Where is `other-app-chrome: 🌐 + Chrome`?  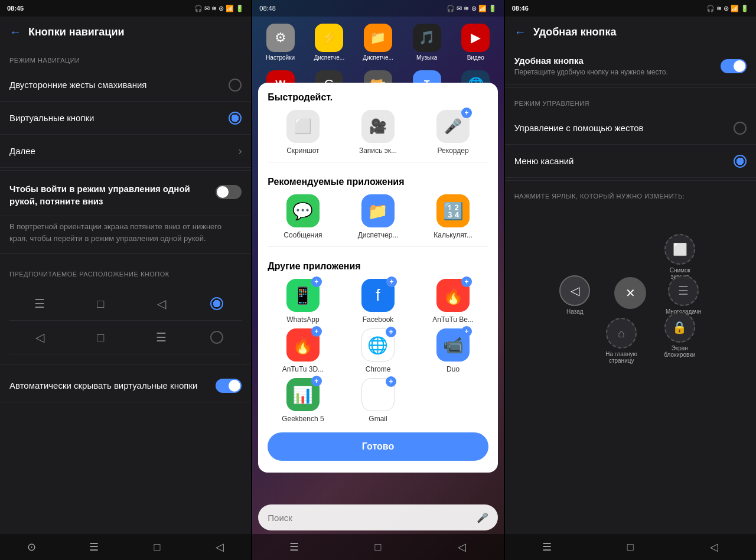
other-app-chrome: 🌐 + Chrome is located at coordinates (378, 351).